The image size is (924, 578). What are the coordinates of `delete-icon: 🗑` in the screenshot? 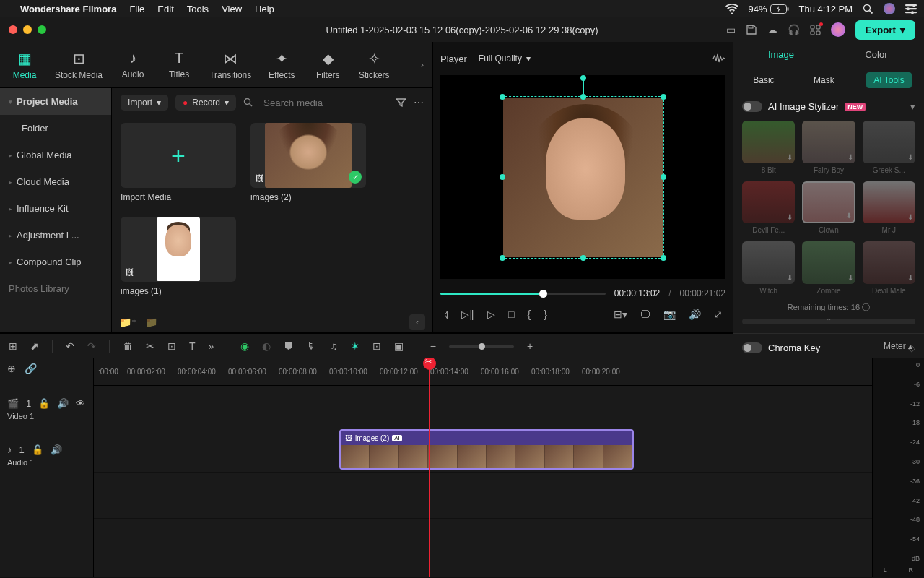 It's located at (128, 346).